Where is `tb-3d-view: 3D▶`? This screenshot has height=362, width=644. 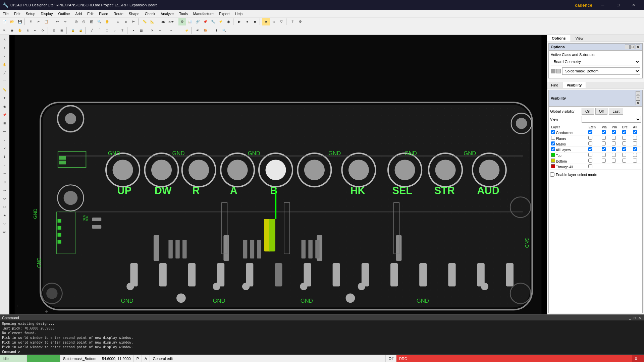
tb-3d-view: 3D▶ is located at coordinates (171, 22).